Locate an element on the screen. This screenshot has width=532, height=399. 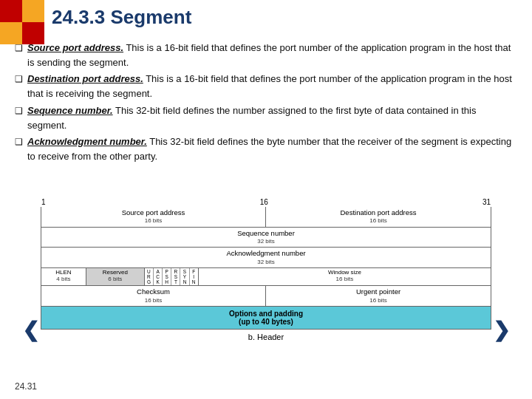
flag-fin: F I N is located at coordinates (194, 276).